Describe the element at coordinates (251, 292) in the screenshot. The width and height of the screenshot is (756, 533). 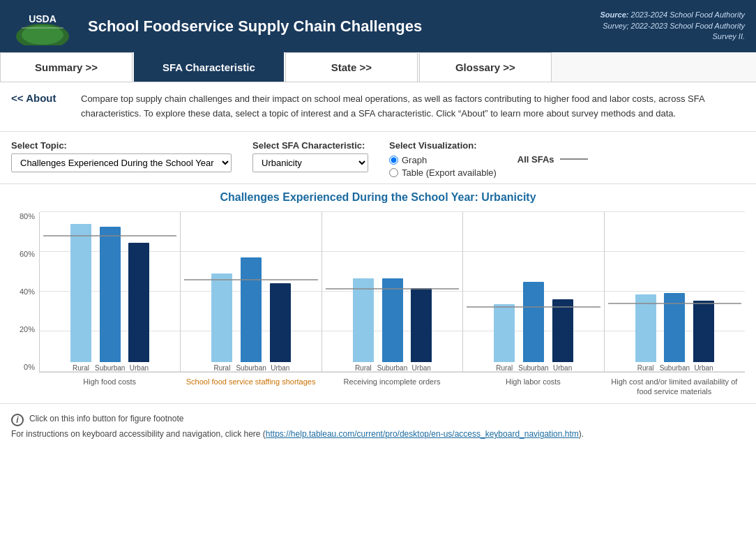
I see `bar-group-staffing-shortages: RuralSuburbanUrban` at that location.